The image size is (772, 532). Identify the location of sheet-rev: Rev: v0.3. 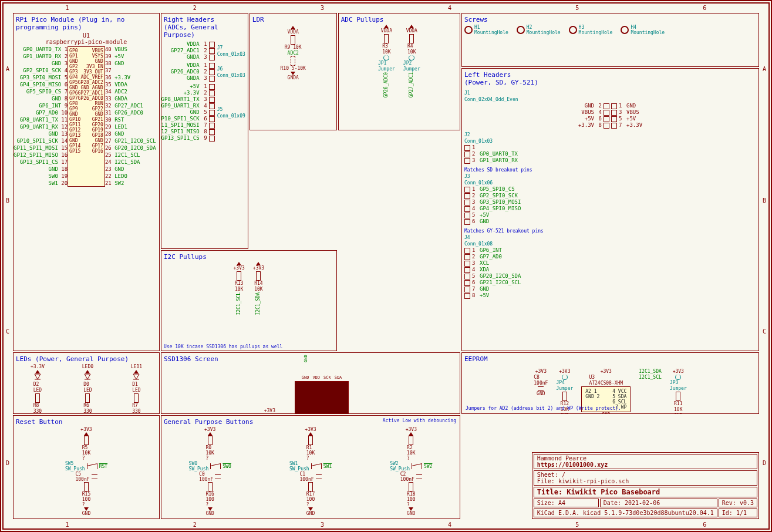
(738, 503).